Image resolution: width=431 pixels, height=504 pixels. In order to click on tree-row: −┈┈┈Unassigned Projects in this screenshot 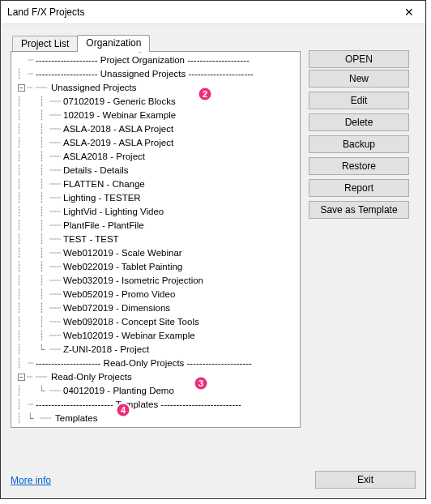, I will do `click(155, 88)`.